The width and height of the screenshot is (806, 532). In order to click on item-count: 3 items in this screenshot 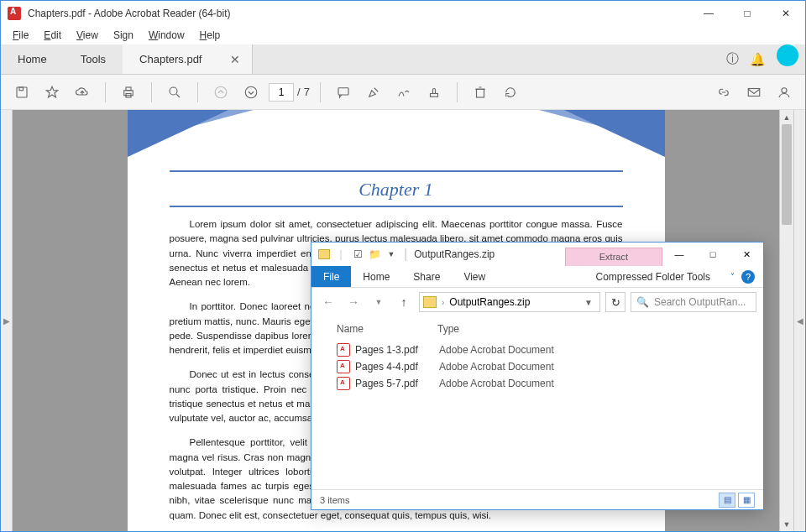, I will do `click(334, 500)`.